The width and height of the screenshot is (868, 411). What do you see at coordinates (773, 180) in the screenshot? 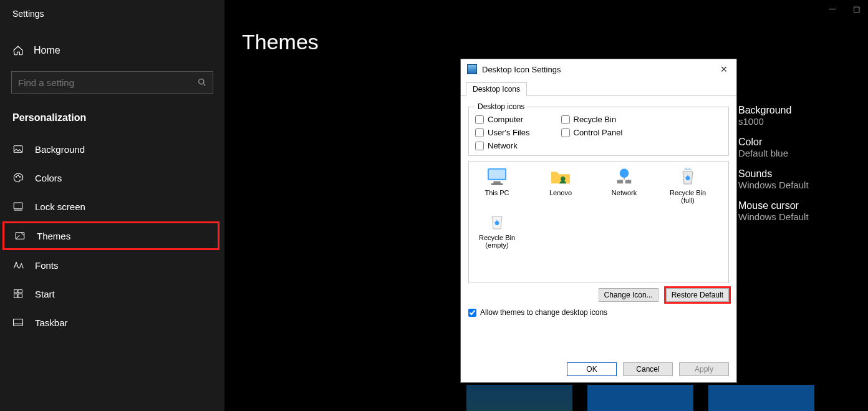
I see `theme-sounds: Sounds Windows Default` at bounding box center [773, 180].